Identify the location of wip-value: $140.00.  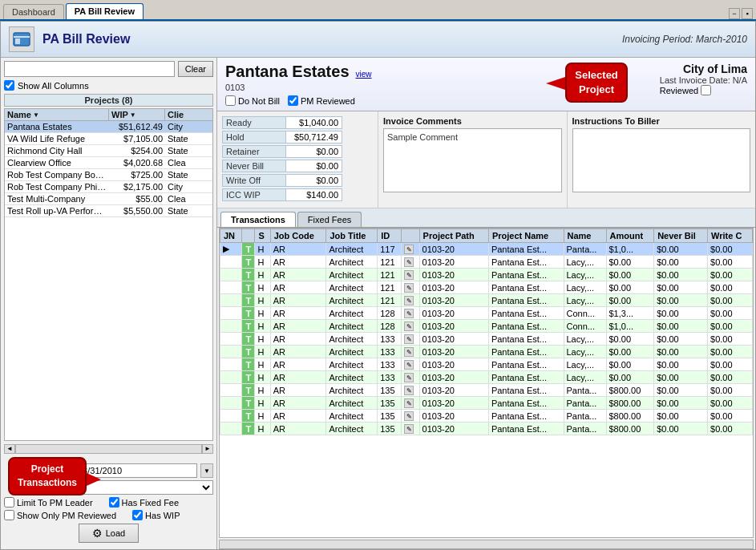
(314, 195).